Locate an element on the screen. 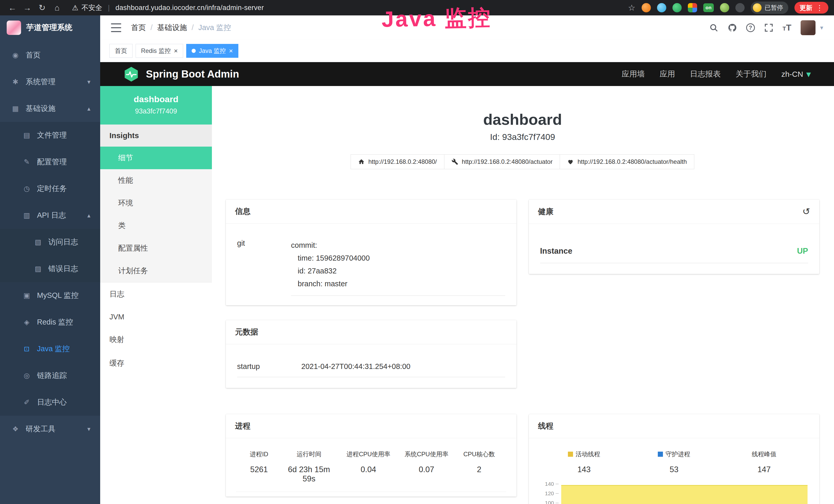 Image resolution: width=834 pixels, height=504 pixels. sba-item-details: 细节 is located at coordinates (156, 158).